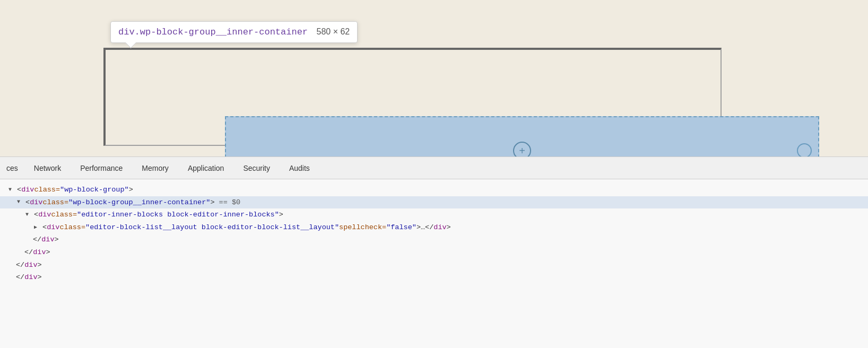 The height and width of the screenshot is (348, 868). Describe the element at coordinates (257, 168) in the screenshot. I see `tab-security-label: Security` at that location.